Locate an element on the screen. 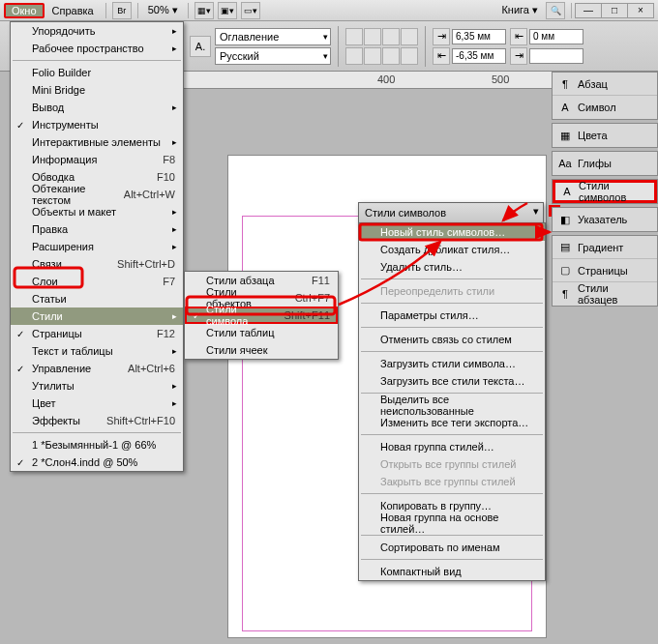 This screenshot has height=644, width=658. menu-item: Расширения is located at coordinates (97, 247).